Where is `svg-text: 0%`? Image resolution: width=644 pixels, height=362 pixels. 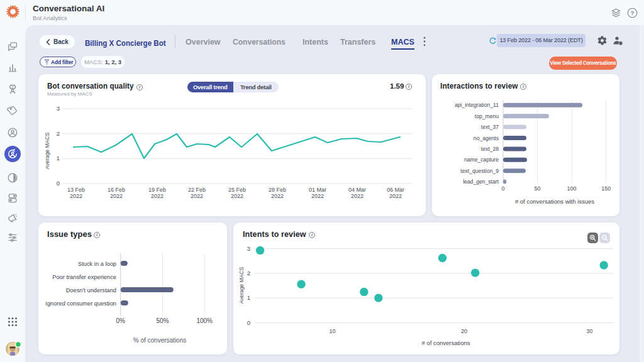 svg-text: 0% is located at coordinates (121, 321).